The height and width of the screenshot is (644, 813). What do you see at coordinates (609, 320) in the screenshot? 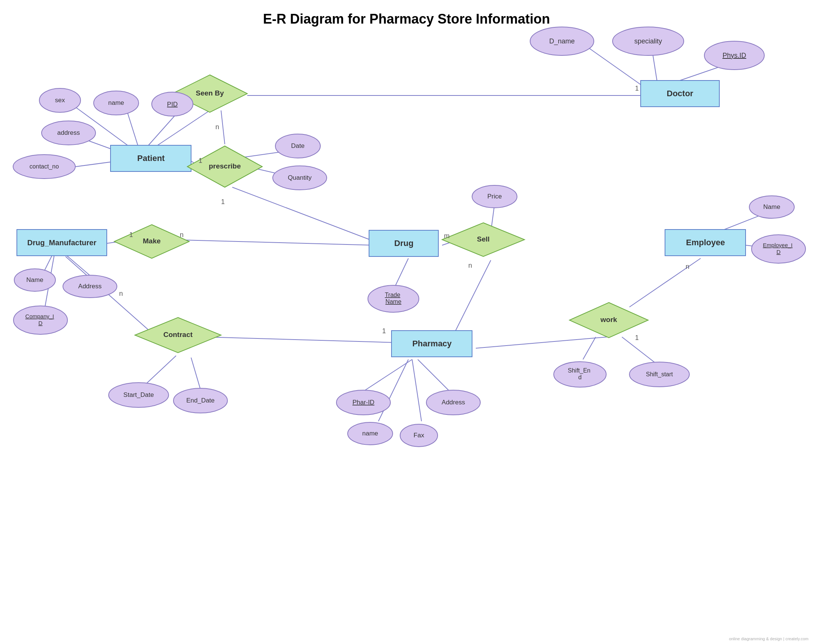
I see `rel-work-label: work` at bounding box center [609, 320].